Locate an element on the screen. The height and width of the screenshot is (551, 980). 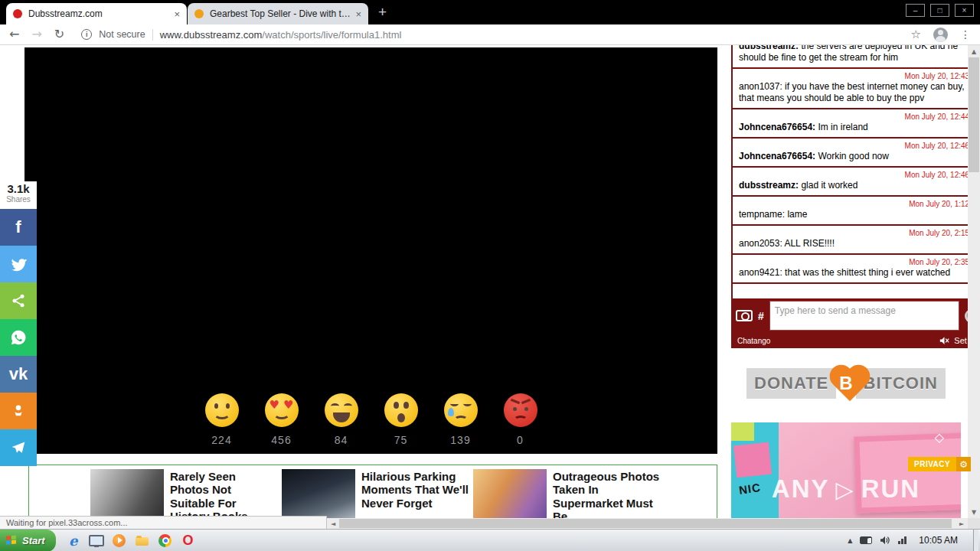
media-player-taskbar-icon is located at coordinates (119, 540).